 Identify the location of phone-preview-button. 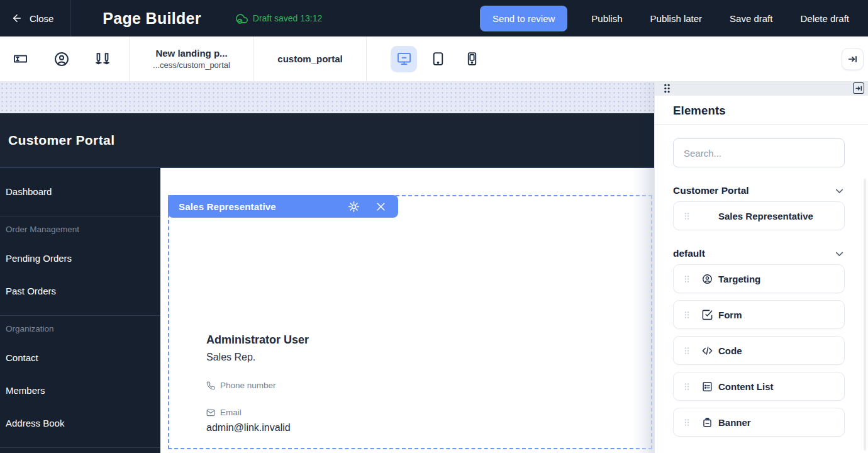
(472, 59).